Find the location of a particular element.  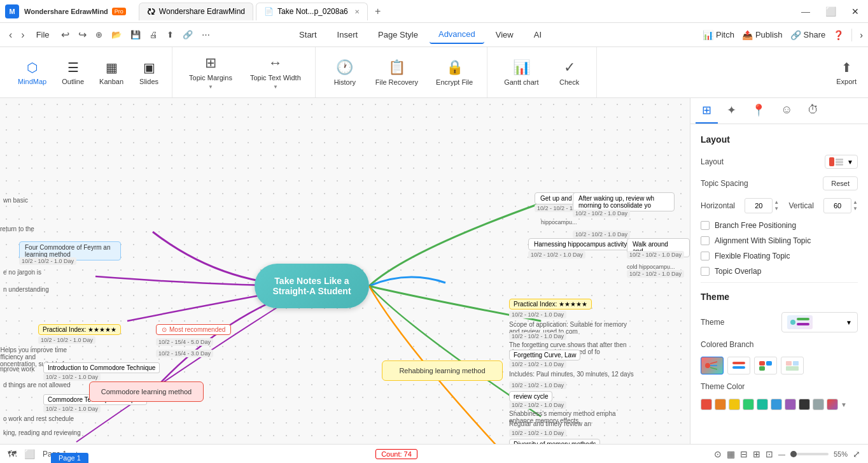

undo-button: ↩ is located at coordinates (65, 34).